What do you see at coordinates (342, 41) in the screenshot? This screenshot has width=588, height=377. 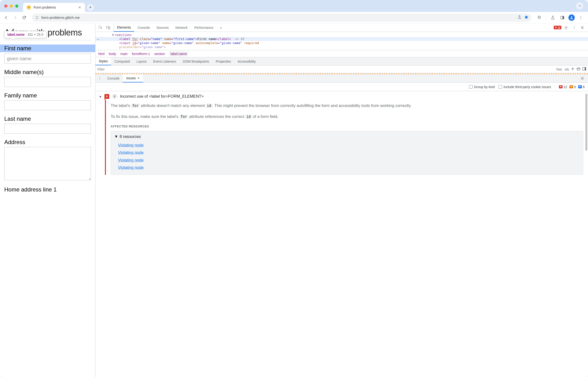 I see `elements-tree: ⋯ ▼<section> <label for class="name" nam…` at bounding box center [342, 41].